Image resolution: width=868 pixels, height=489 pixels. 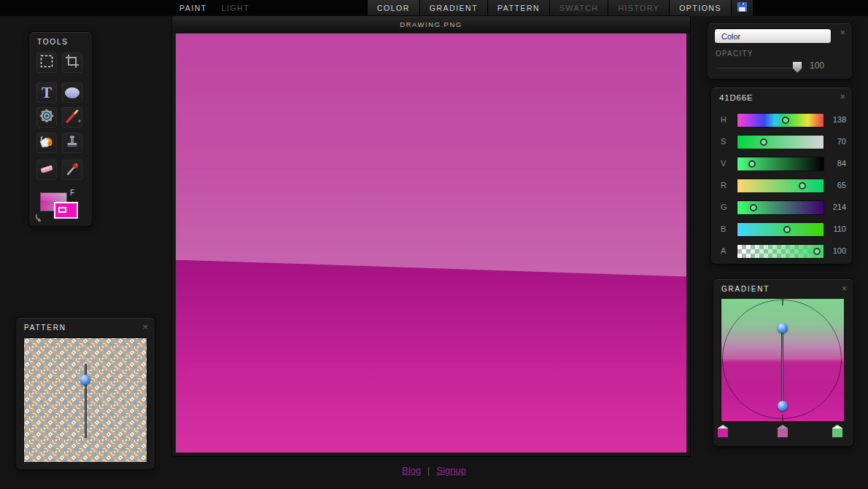 I want to click on spirograph-tool-button, so click(x=47, y=117).